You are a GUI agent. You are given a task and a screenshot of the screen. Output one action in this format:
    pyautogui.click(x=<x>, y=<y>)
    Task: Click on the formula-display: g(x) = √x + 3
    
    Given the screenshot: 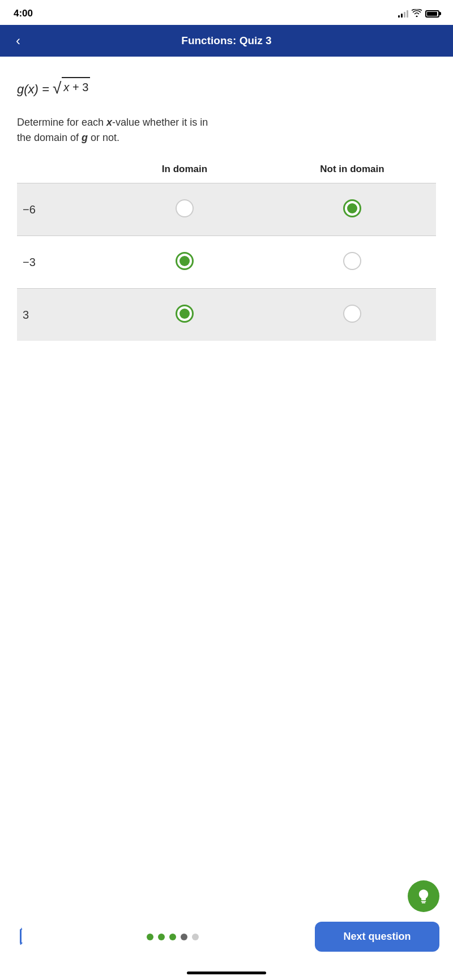 What is the action you would take?
    pyautogui.click(x=226, y=88)
    